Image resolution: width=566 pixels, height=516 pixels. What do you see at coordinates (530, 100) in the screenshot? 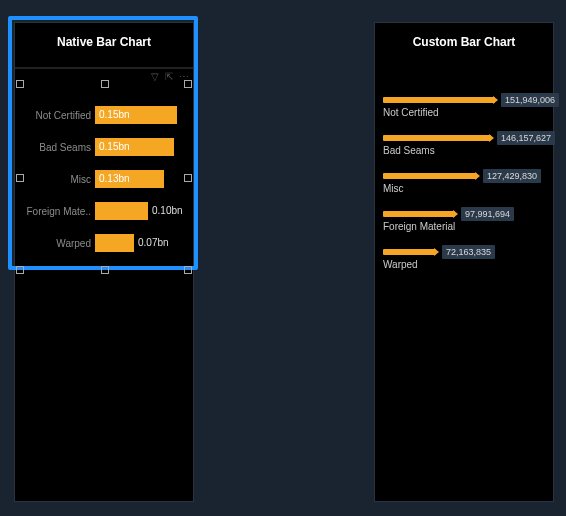
I see `value-label: 151,949,006` at bounding box center [530, 100].